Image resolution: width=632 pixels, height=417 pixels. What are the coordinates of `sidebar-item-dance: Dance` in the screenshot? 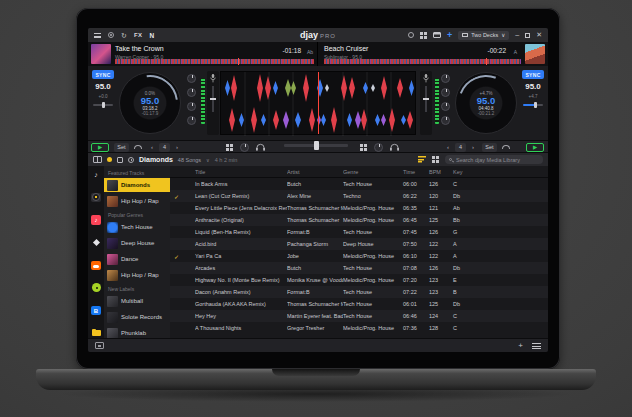 It's located at (137, 259).